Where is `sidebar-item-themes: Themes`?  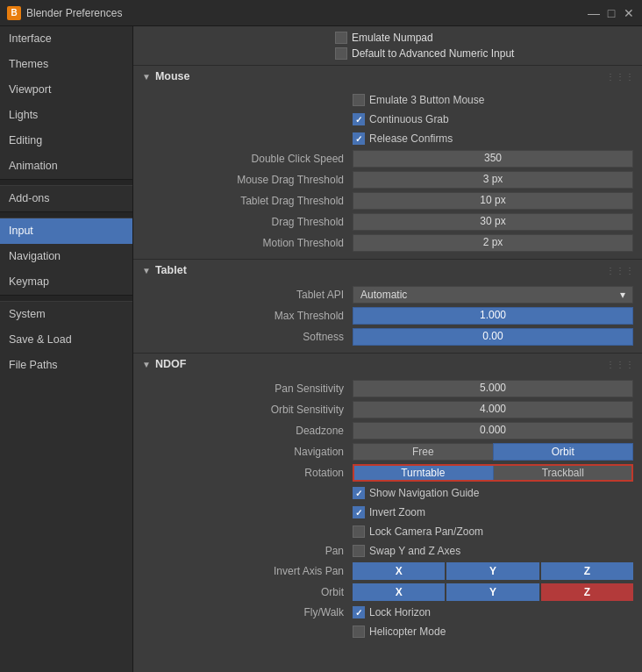 sidebar-item-themes: Themes is located at coordinates (67, 65).